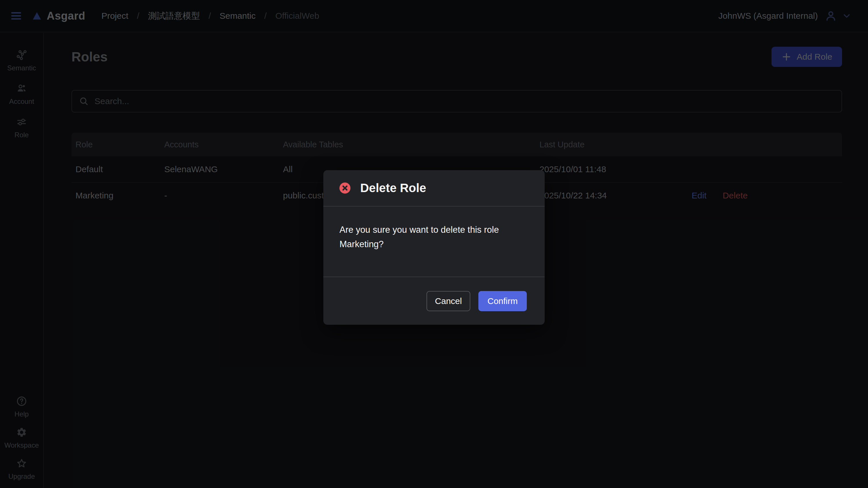 The image size is (868, 488). Describe the element at coordinates (434, 301) in the screenshot. I see `modal-footer: Cancel Confirm` at that location.